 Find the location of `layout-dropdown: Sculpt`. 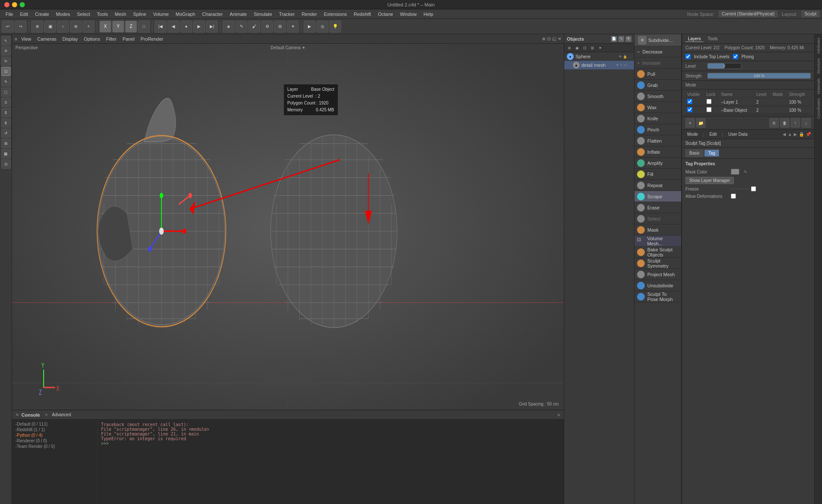

layout-dropdown: Sculpt is located at coordinates (810, 14).